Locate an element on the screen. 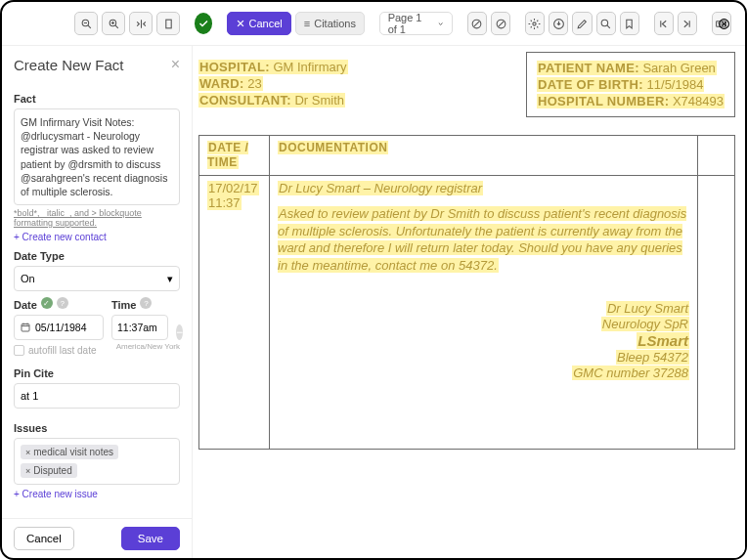 The width and height of the screenshot is (747, 560). sig-line1: Dr Lucy Smart is located at coordinates (647, 309).